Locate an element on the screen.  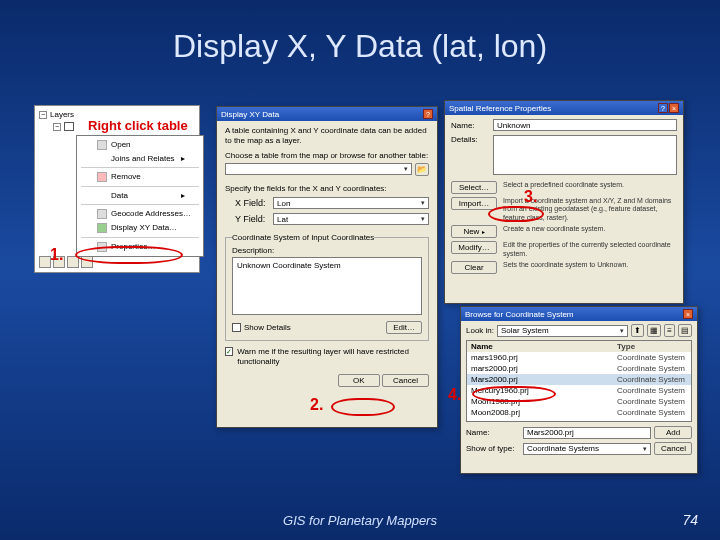
modify-desc: Edit the properties of the currently sel… is located at coordinates (590, 250).